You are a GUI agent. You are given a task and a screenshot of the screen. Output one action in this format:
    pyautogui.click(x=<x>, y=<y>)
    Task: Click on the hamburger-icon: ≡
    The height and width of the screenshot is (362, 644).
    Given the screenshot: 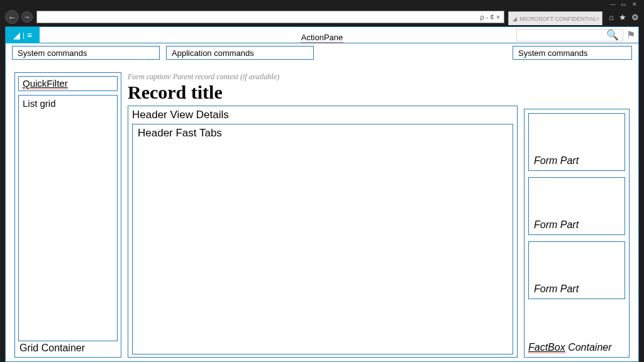 What is the action you would take?
    pyautogui.click(x=30, y=35)
    